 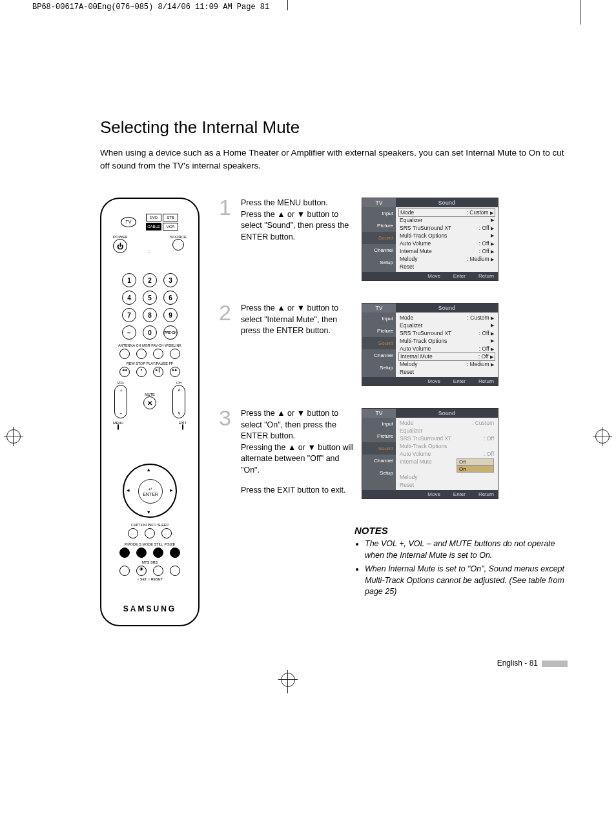 What do you see at coordinates (179, 402) in the screenshot?
I see `remote-ch-rocker: ∧∨` at bounding box center [179, 402].